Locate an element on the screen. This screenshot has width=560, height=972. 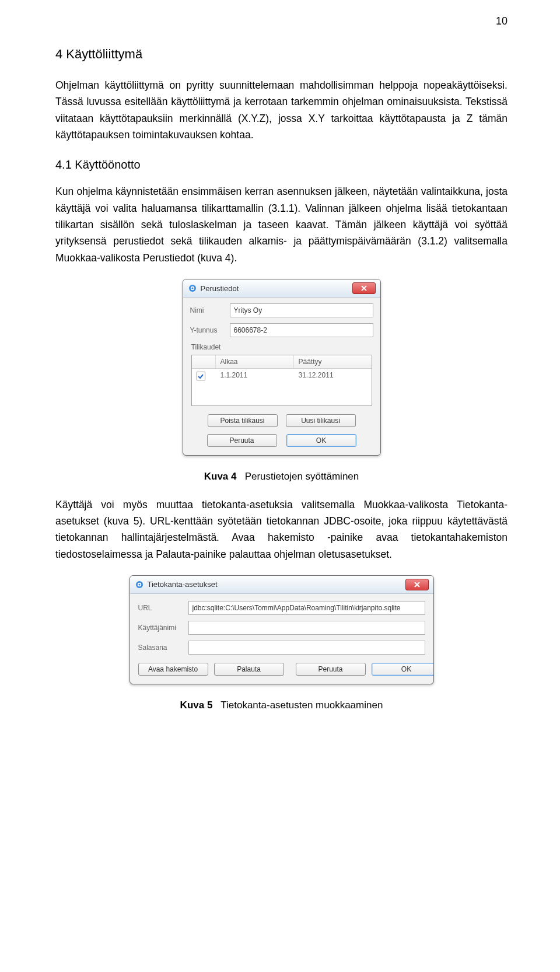
col-header-end: Päättyy is located at coordinates (332, 362).